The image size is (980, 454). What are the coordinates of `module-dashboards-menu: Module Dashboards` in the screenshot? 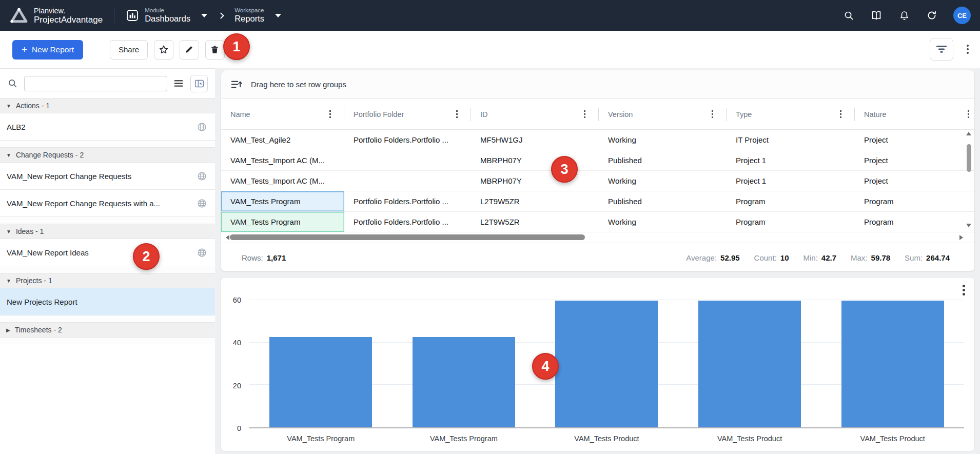 It's located at (166, 15).